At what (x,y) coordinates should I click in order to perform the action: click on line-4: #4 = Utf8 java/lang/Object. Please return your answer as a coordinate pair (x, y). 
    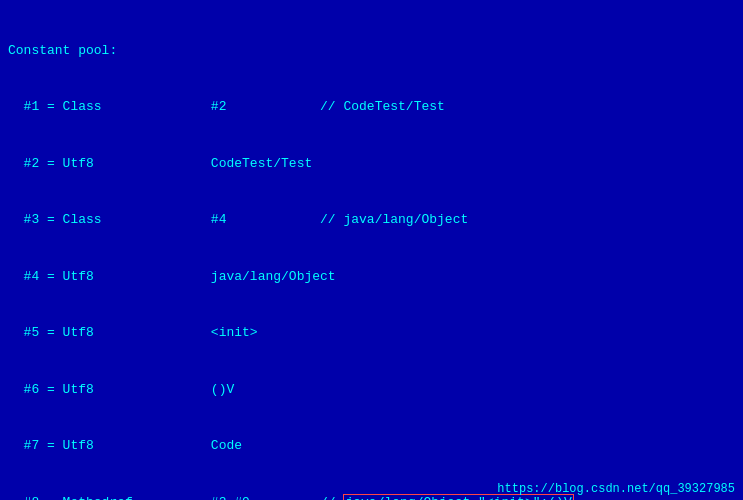
    Looking at the image, I should click on (372, 278).